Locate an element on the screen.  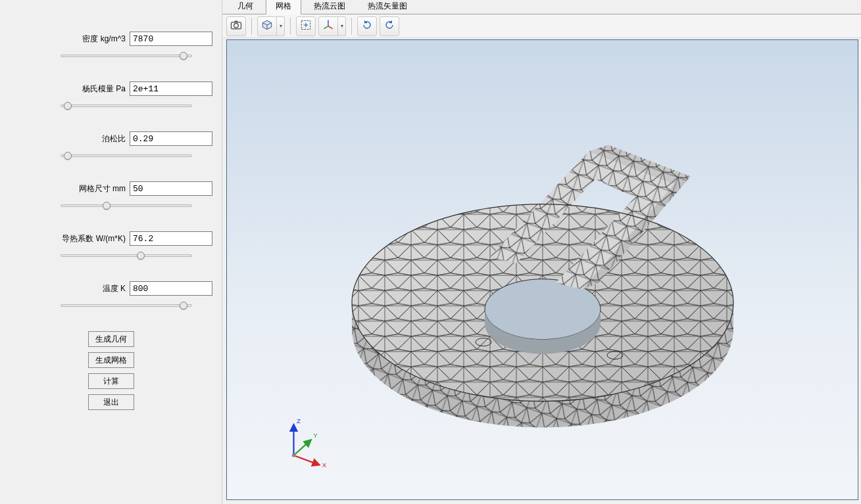
screenshot-button is located at coordinates (236, 26).